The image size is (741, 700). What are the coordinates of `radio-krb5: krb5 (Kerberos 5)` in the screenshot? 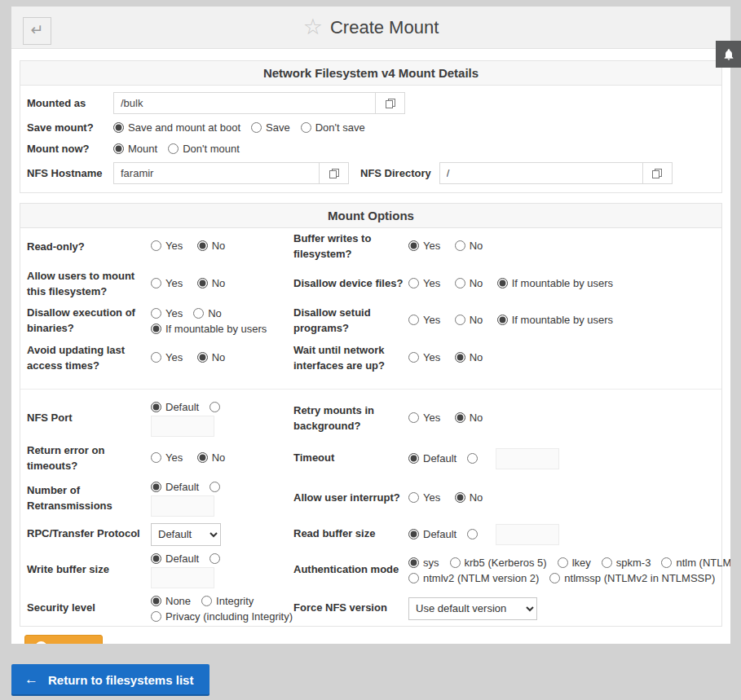 It's located at (499, 562).